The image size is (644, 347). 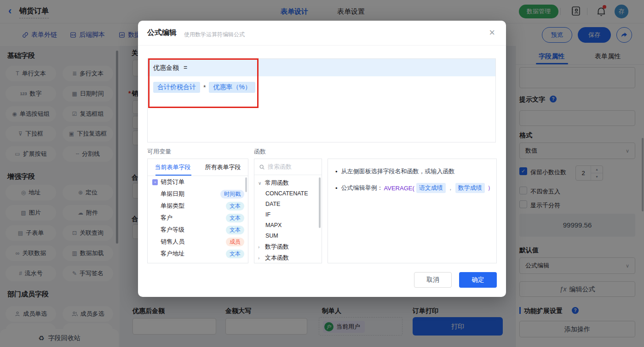 What do you see at coordinates (322, 45) in the screenshot?
I see `divider` at bounding box center [322, 45].